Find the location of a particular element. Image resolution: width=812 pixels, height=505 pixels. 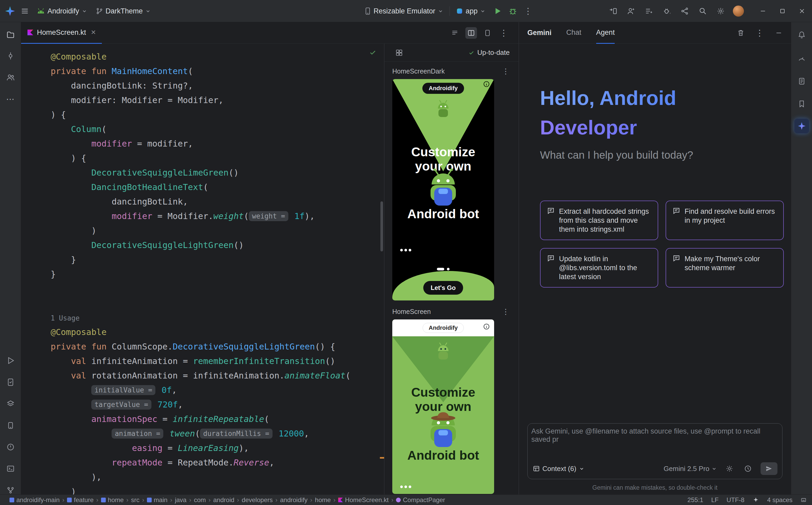

split-view-icon is located at coordinates (471, 33).